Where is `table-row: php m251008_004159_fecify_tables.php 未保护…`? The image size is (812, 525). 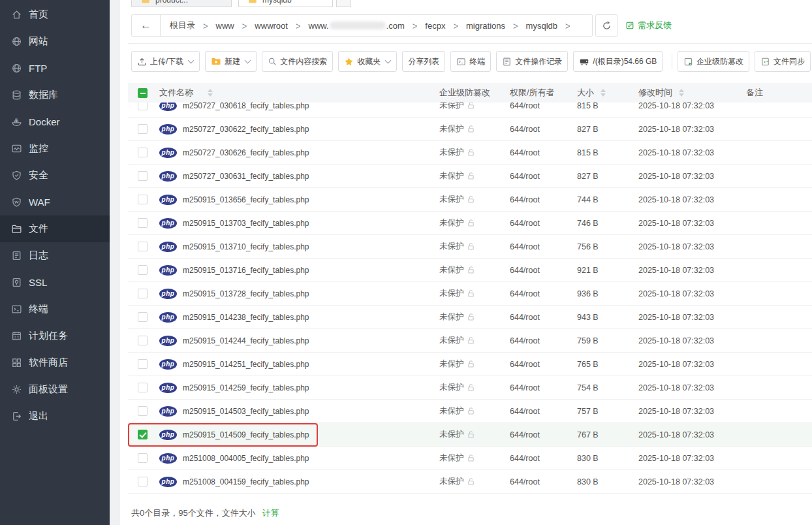
table-row: php m251008_004159_fecify_tables.php 未保护… is located at coordinates (470, 482).